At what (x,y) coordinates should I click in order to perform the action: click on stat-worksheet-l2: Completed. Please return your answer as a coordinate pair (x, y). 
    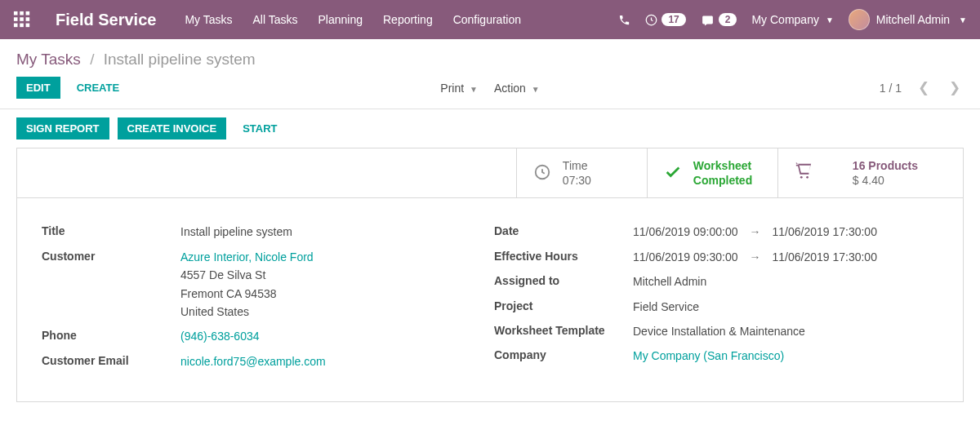
    Looking at the image, I should click on (723, 180).